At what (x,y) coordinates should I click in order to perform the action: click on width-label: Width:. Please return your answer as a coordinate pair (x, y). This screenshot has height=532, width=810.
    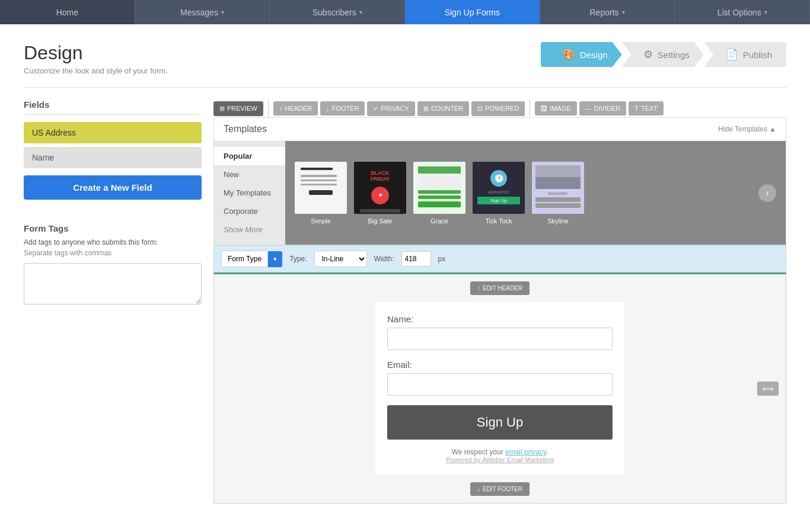
    Looking at the image, I should click on (384, 259).